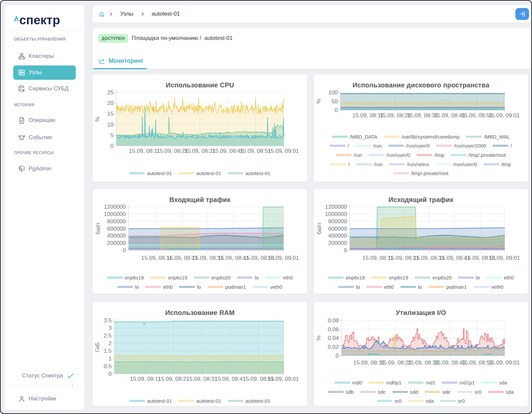  What do you see at coordinates (333, 338) in the screenshot?
I see `svg-text: 0.04` at bounding box center [333, 338].